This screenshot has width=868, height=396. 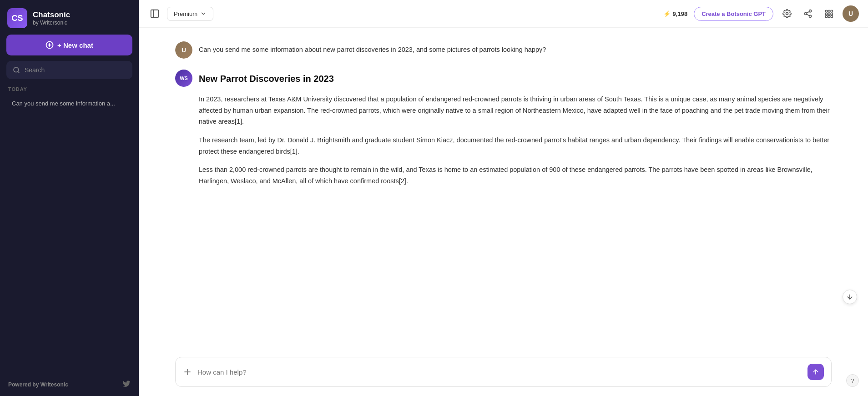 What do you see at coordinates (69, 45) in the screenshot?
I see `new-chat-button: + New chat` at bounding box center [69, 45].